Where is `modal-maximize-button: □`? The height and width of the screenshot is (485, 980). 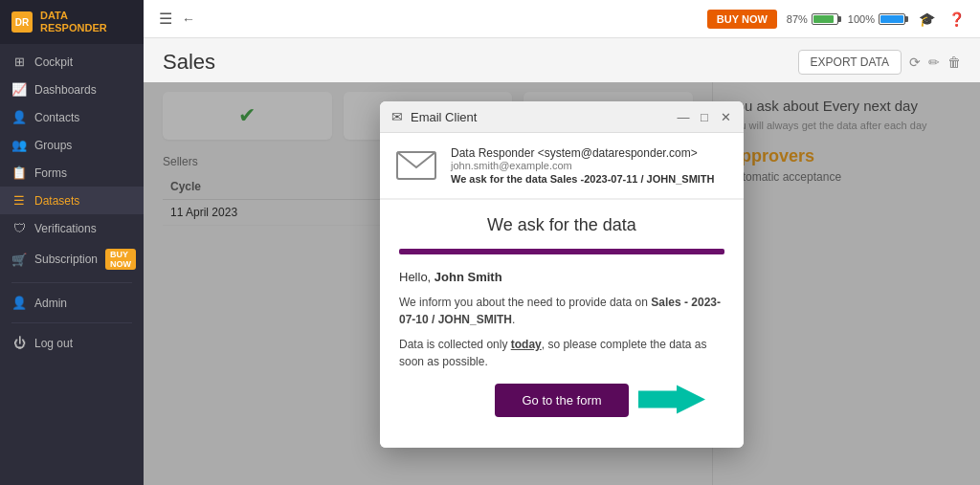 modal-maximize-button: □ is located at coordinates (704, 117).